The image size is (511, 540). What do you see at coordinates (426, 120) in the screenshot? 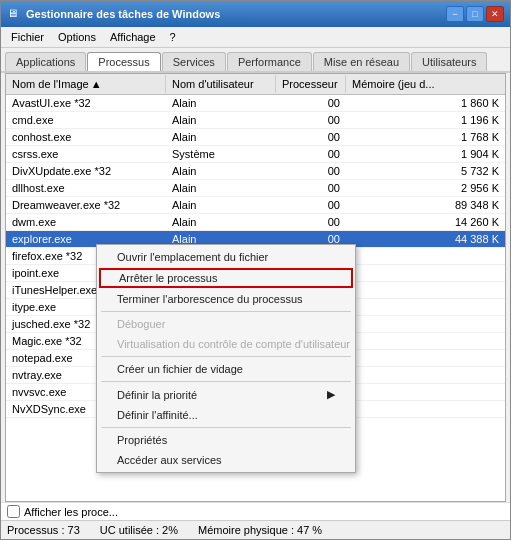
I see `cell-mem: 1 196 K` at bounding box center [426, 120].